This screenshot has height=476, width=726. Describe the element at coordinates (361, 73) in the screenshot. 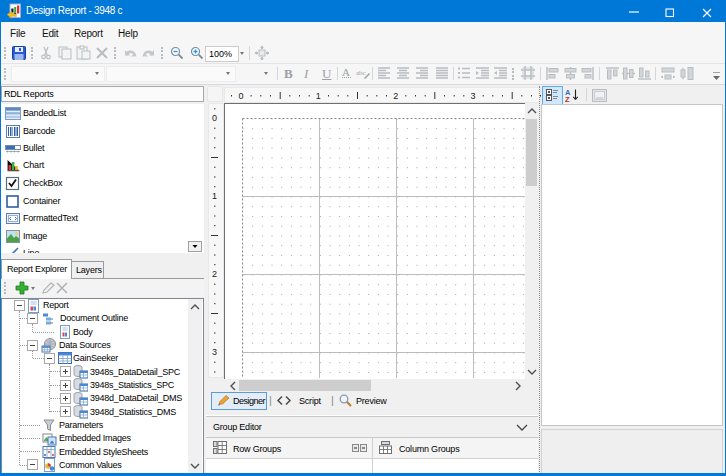

I see `svg-text: abc` at that location.